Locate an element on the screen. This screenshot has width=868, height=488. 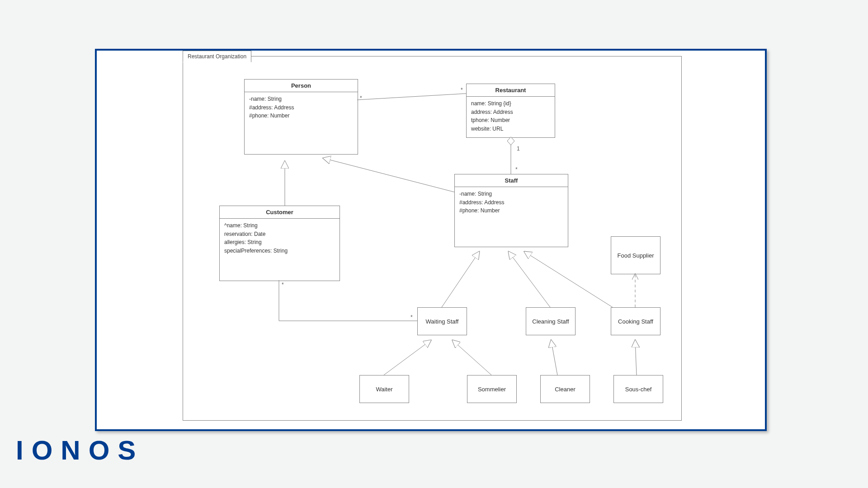
class-person-attrs: -name: String #address: Address #phone: … is located at coordinates (301, 108).